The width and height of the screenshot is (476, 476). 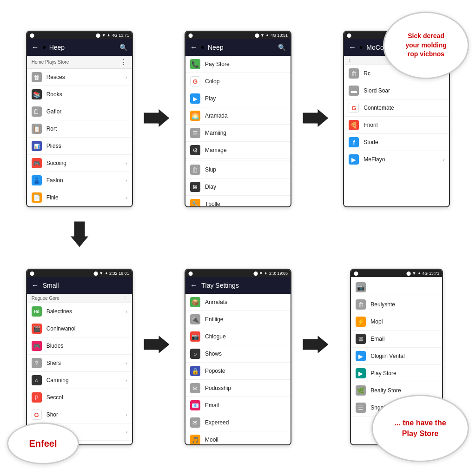 What do you see at coordinates (354, 159) in the screenshot?
I see `item-icon: ▶` at bounding box center [354, 159].